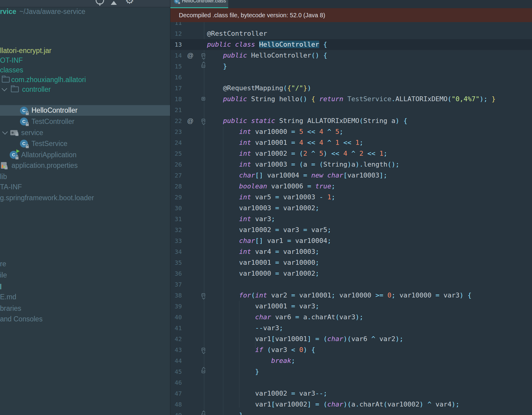  Describe the element at coordinates (85, 12) in the screenshot. I see `tree-item: rvice~/Java/aware-service` at that location.